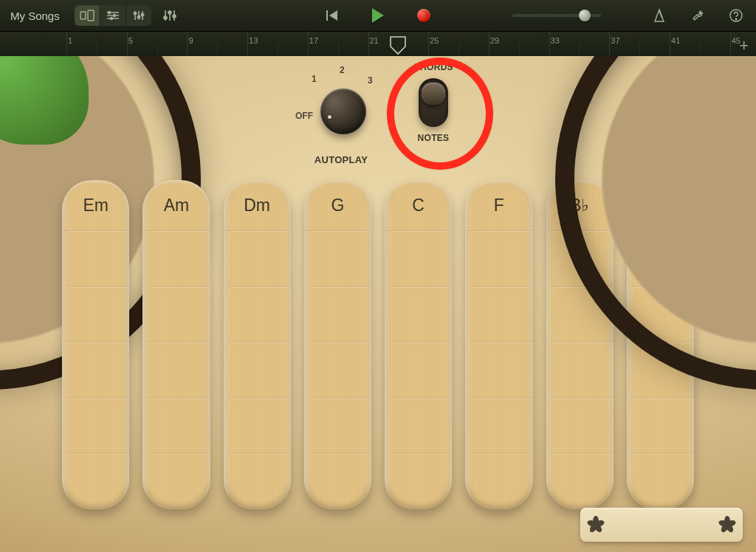  I want to click on chord-strip: B♭, so click(580, 345).